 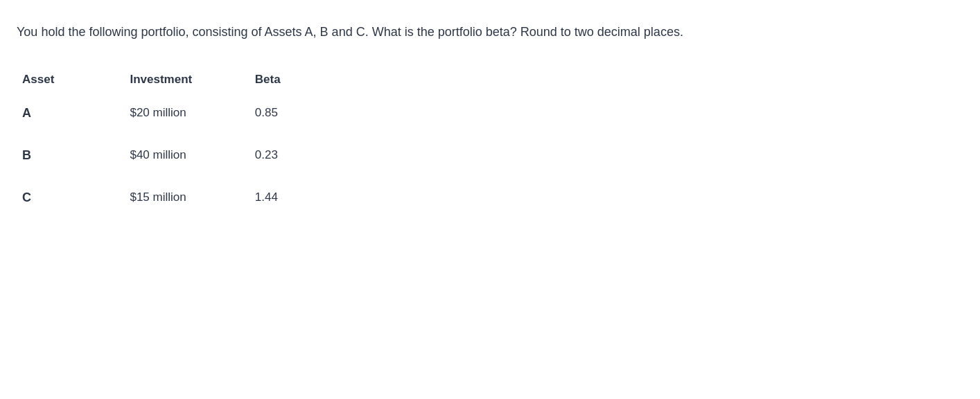 I want to click on cell-investment-0: $20 million, so click(x=192, y=114).